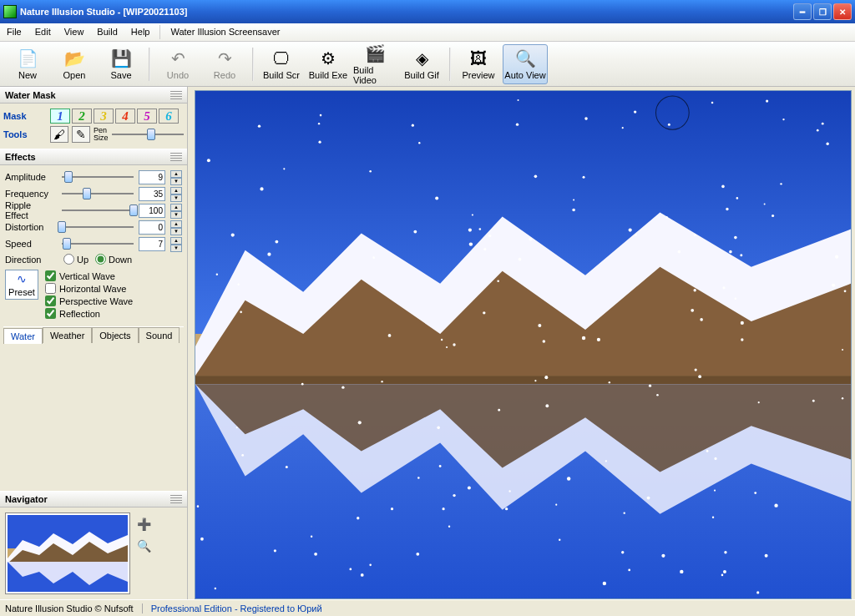 The height and width of the screenshot is (616, 855). What do you see at coordinates (328, 64) in the screenshot?
I see `buildexe-button: ⚙Build Exe` at bounding box center [328, 64].